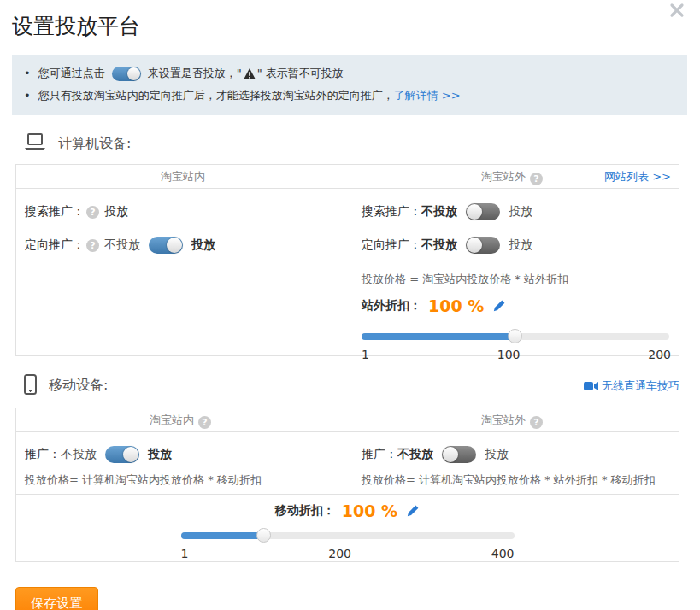 The height and width of the screenshot is (610, 700). I want to click on computer-onsite-cell: 搜索推广： 投放 定向推广： 不投放 投放, so click(183, 272).